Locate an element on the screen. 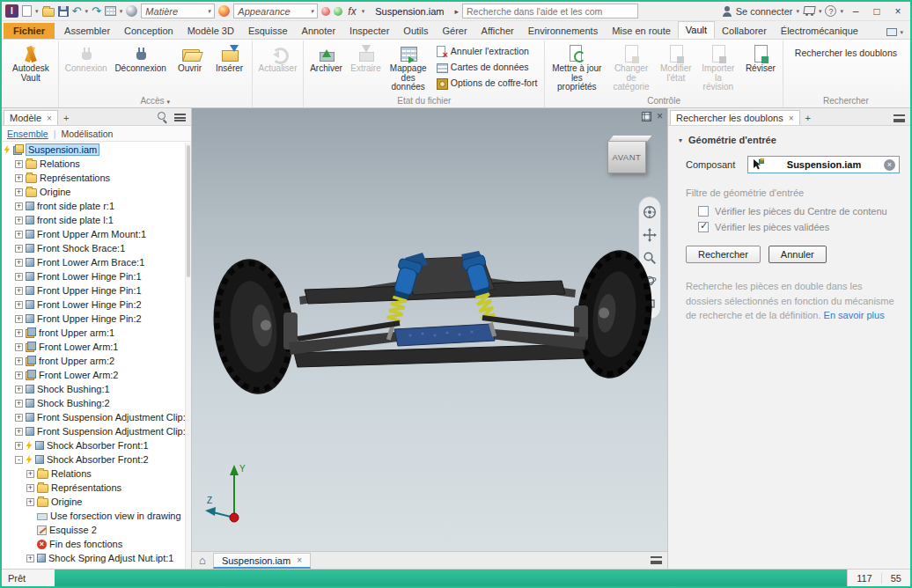 This screenshot has width=912, height=588. tree-item: Fin des fonctions is located at coordinates (97, 544).